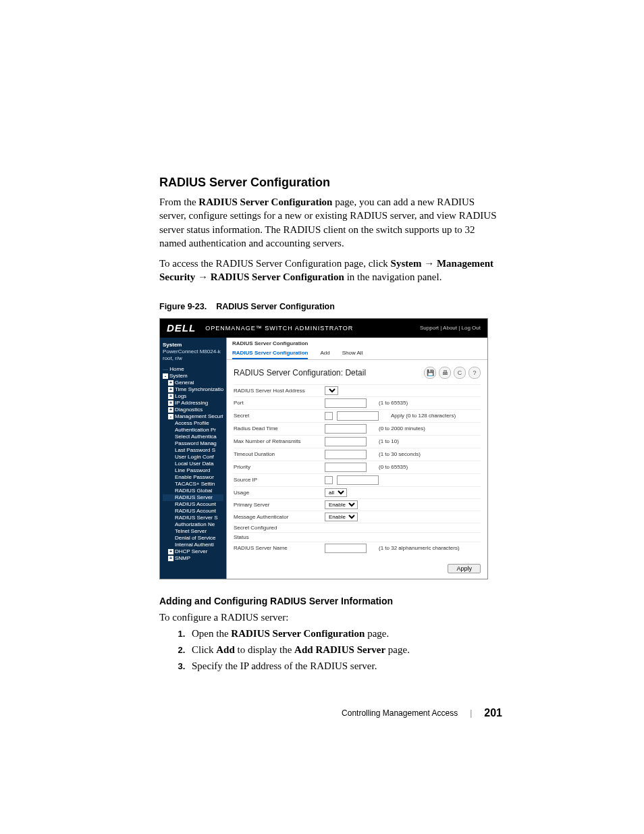  I want to click on tab-add: Add, so click(325, 354).